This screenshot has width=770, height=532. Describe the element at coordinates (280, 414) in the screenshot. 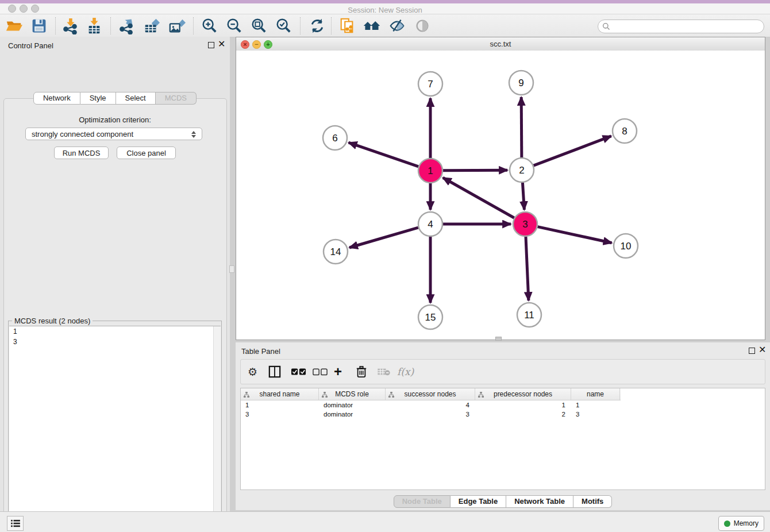

I see `cell-shared-name: 3` at that location.